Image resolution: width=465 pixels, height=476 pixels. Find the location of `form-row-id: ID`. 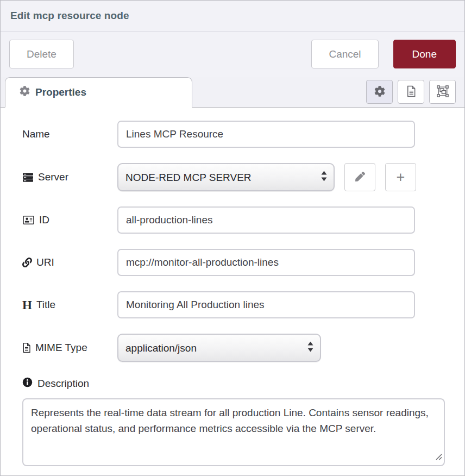

form-row-id: ID is located at coordinates (243, 220).